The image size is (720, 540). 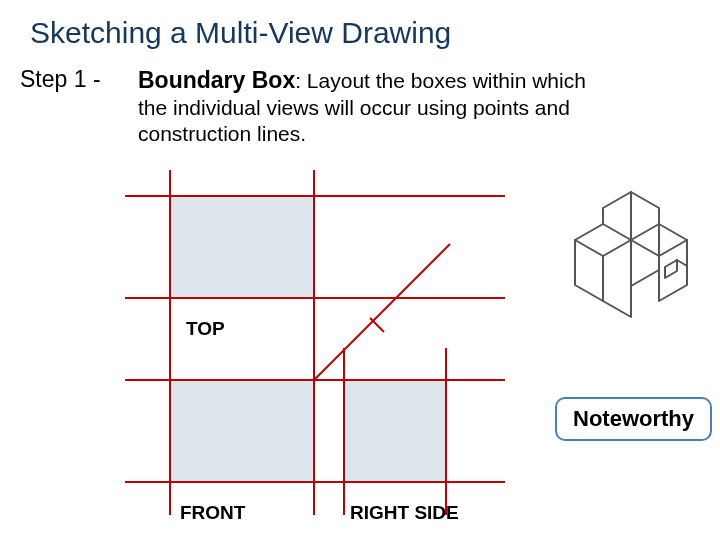 What do you see at coordinates (212, 513) in the screenshot?
I see `front-view-label: FRONT` at bounding box center [212, 513].